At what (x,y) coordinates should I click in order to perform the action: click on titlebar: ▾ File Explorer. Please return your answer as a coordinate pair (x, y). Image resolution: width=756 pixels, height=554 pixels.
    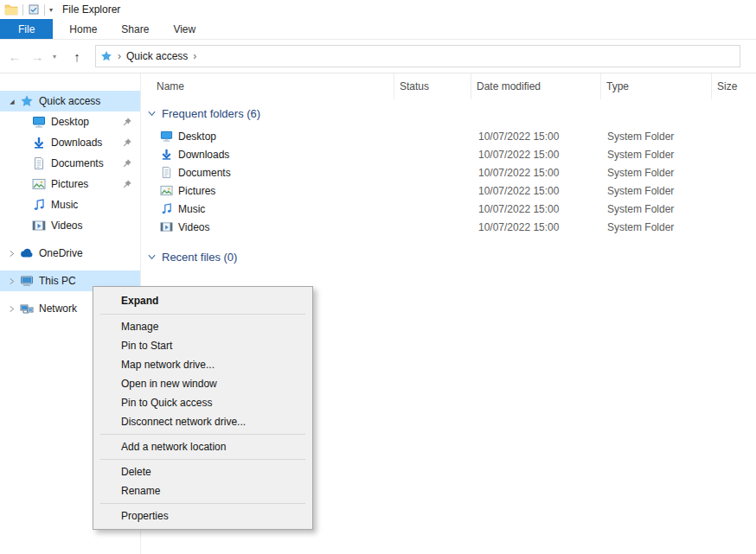
    Looking at the image, I should click on (378, 10).